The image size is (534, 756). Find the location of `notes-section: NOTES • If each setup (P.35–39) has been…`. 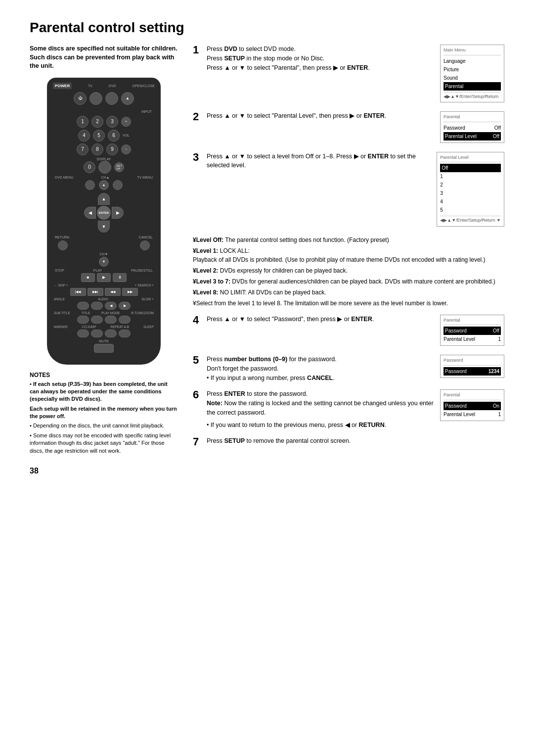

notes-section: NOTES • If each setup (P.35–39) has been… is located at coordinates (104, 414).